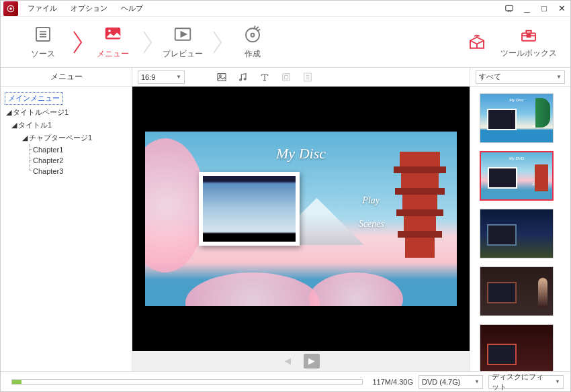 This screenshot has height=392, width=571. What do you see at coordinates (265, 77) in the screenshot?
I see `text-button` at bounding box center [265, 77].